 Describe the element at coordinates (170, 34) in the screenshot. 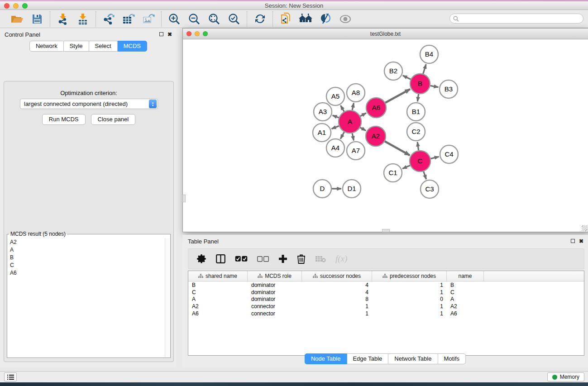

I see `close-panel-icon: ✖` at that location.